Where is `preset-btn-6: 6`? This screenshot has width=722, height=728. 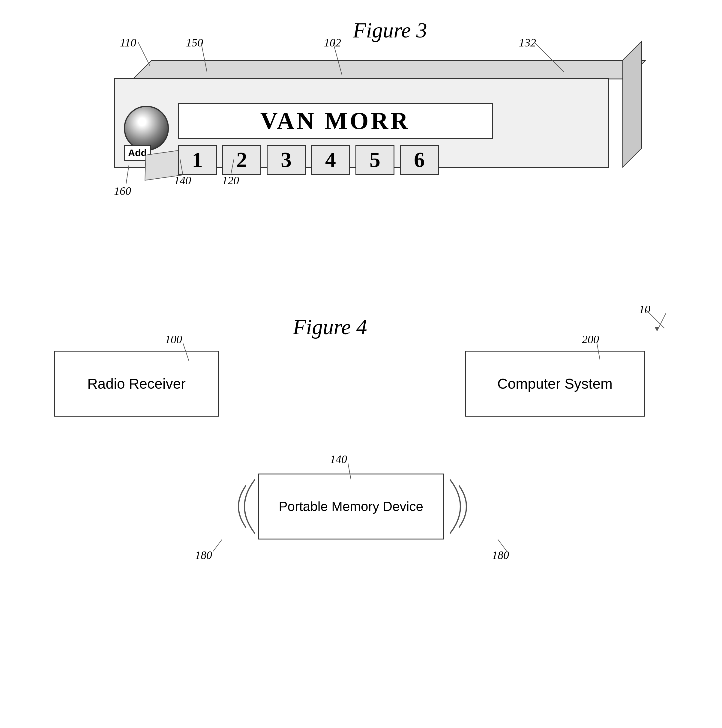 preset-btn-6: 6 is located at coordinates (419, 160).